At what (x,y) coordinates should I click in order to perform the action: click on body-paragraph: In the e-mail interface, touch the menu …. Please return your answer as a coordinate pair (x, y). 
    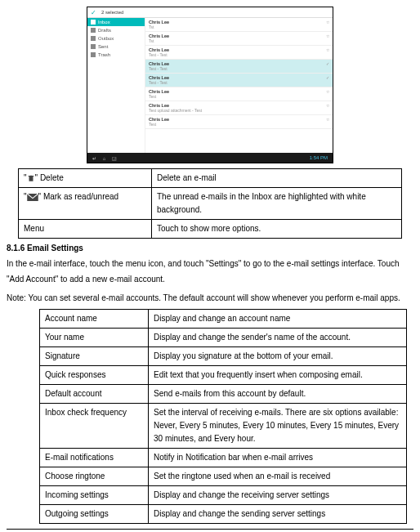
    Looking at the image, I should click on (210, 271).